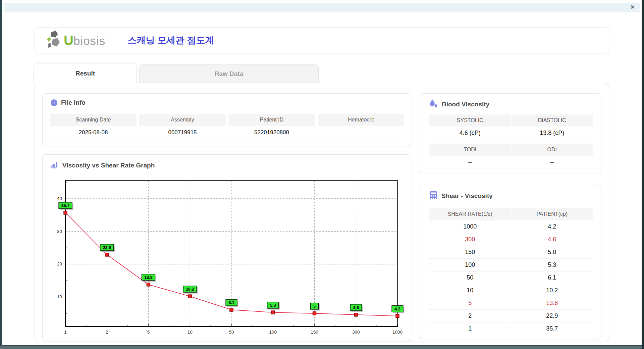  What do you see at coordinates (511, 262) in the screenshot?
I see `shear-viscosity-card: Shear - Viscosity SHEAR RATE(1/s) PATIEN…` at bounding box center [511, 262].